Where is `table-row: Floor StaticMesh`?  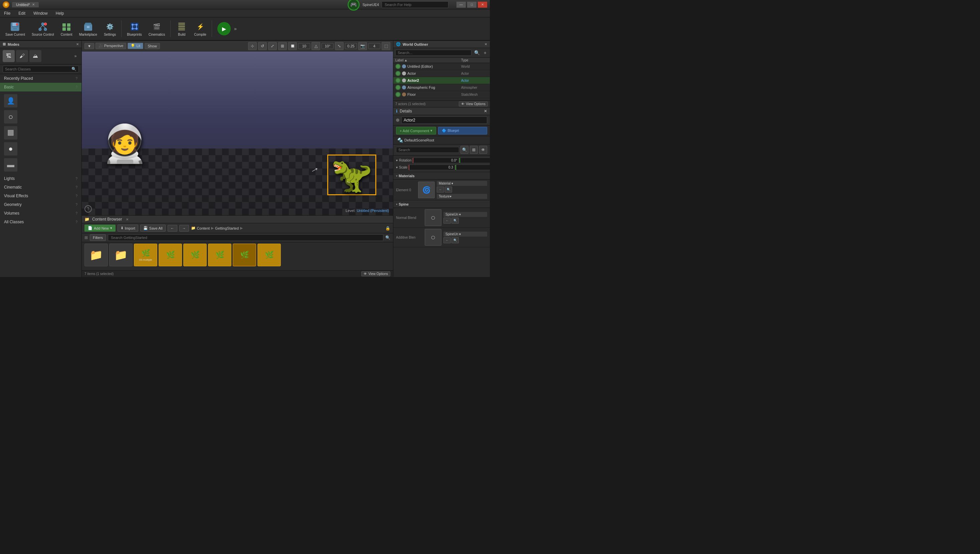 table-row: Floor StaticMesh is located at coordinates (441, 94).